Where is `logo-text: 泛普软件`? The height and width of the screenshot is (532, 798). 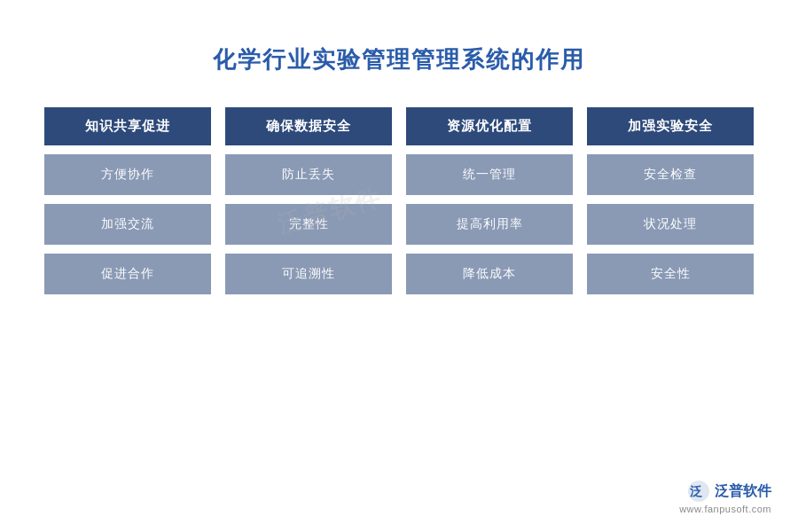
logo-text: 泛普软件 is located at coordinates (743, 491).